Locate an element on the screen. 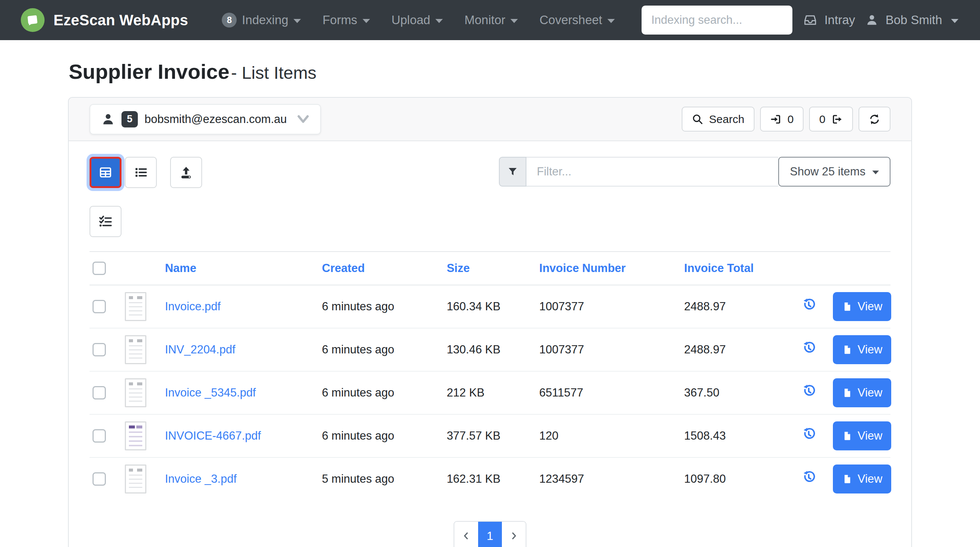  page-1-button: 1 is located at coordinates (490, 534).